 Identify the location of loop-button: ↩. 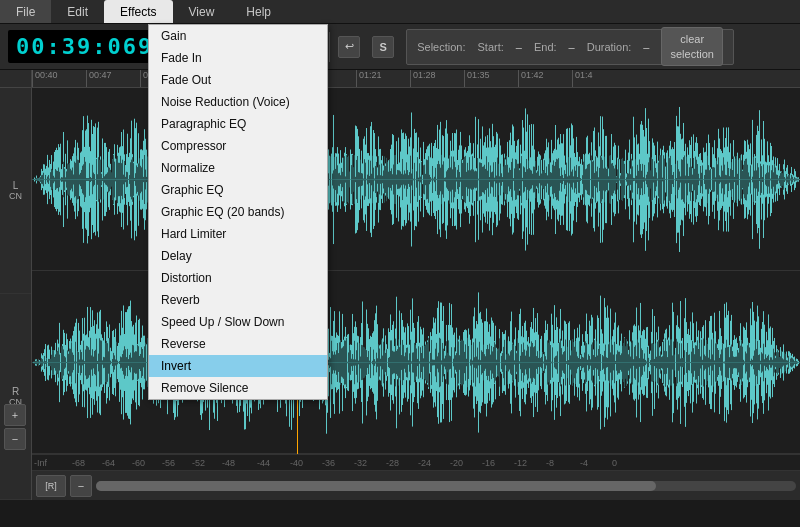
(349, 47).